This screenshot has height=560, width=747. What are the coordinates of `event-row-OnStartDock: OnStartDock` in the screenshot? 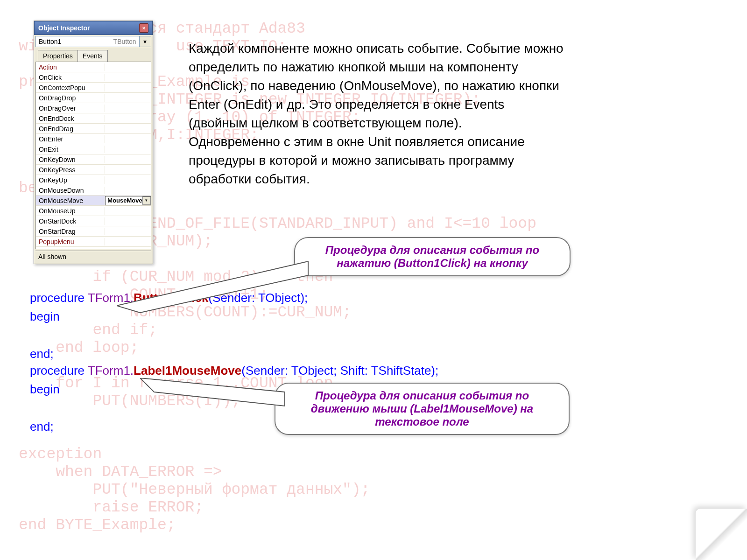 It's located at (93, 221).